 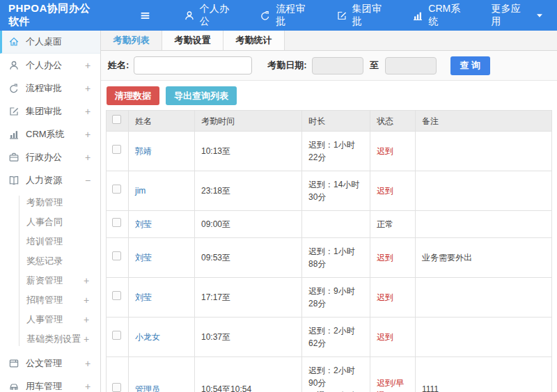 What do you see at coordinates (249, 258) in the screenshot?
I see `time-cell: 09:53至` at bounding box center [249, 258].